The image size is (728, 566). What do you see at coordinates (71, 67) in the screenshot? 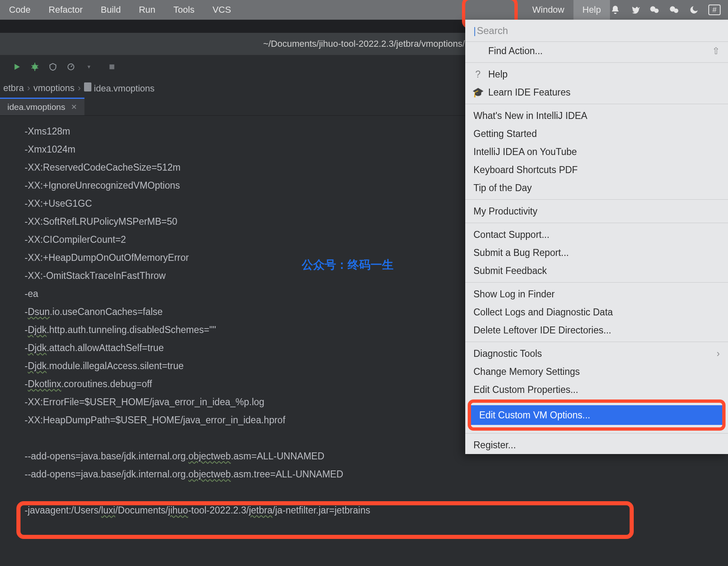
I see `profile-icon` at bounding box center [71, 67].